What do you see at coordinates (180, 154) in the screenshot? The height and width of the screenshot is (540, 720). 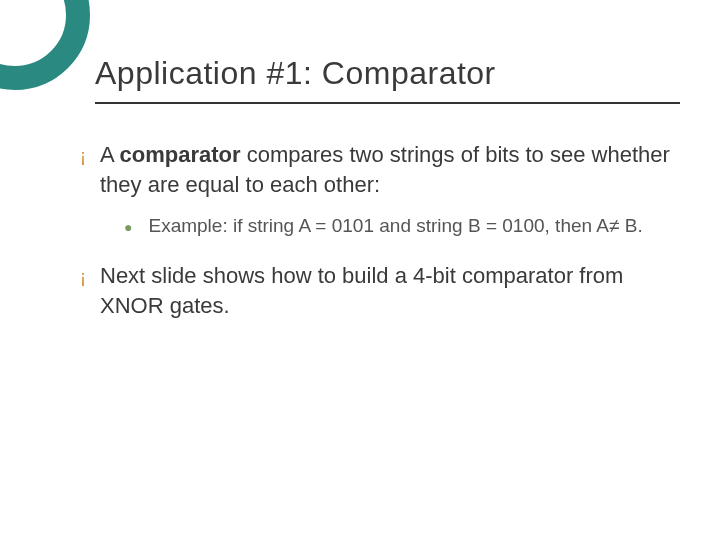 I see `bullet-1-bold: comparator` at bounding box center [180, 154].